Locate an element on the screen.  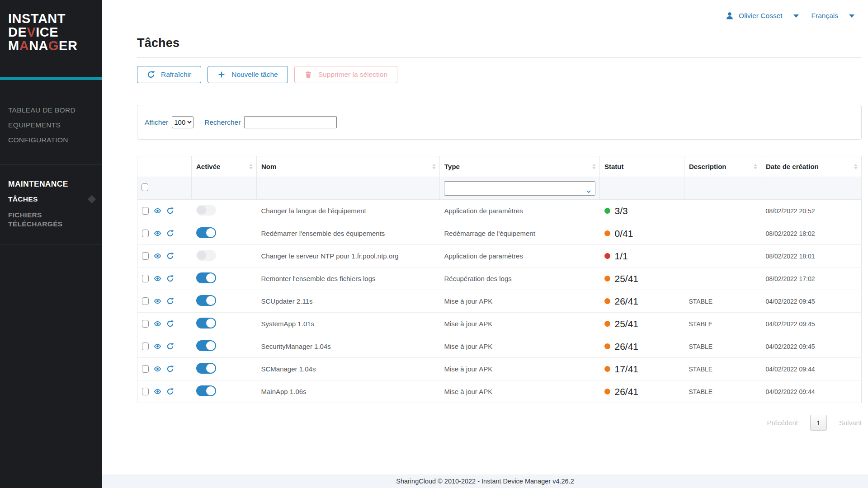
column-nom: Nom is located at coordinates (348, 167).